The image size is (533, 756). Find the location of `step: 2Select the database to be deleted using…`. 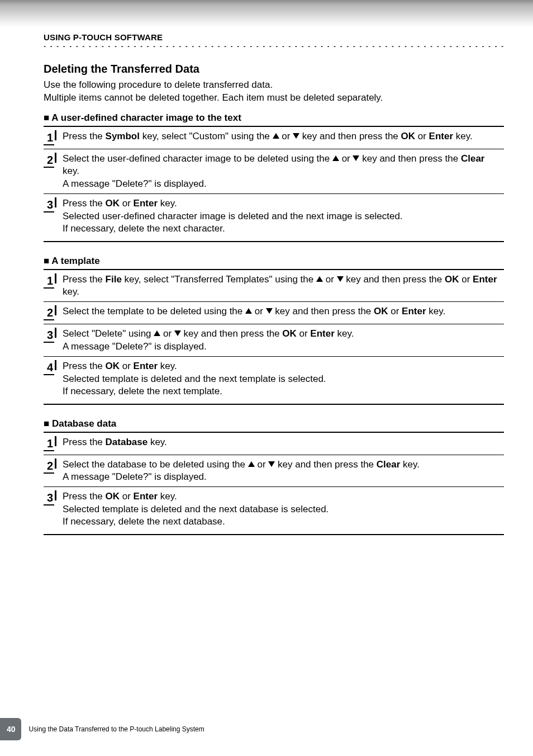

step: 2Select the database to be deleted using… is located at coordinates (274, 471).